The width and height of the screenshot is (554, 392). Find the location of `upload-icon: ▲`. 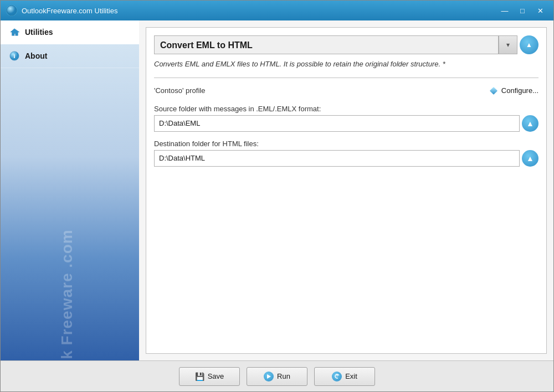

upload-icon: ▲ is located at coordinates (529, 45).